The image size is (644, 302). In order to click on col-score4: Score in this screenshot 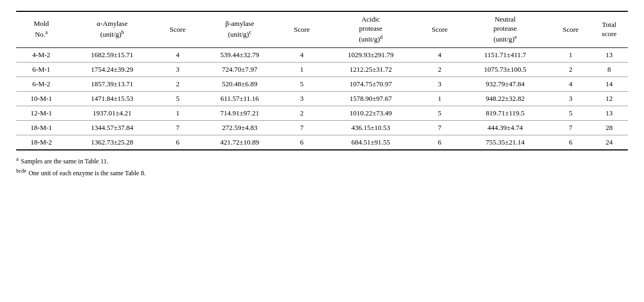, I will do `click(571, 30)`.